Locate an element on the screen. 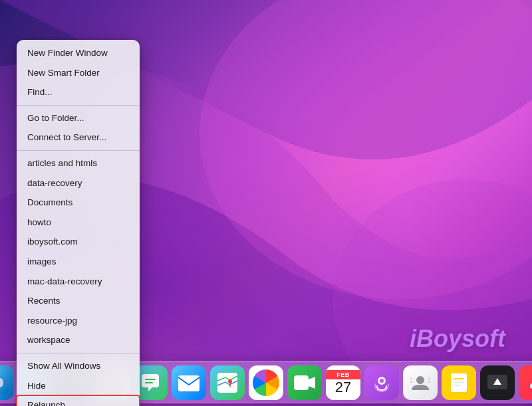  menu-item-documents: Documents is located at coordinates (78, 203).